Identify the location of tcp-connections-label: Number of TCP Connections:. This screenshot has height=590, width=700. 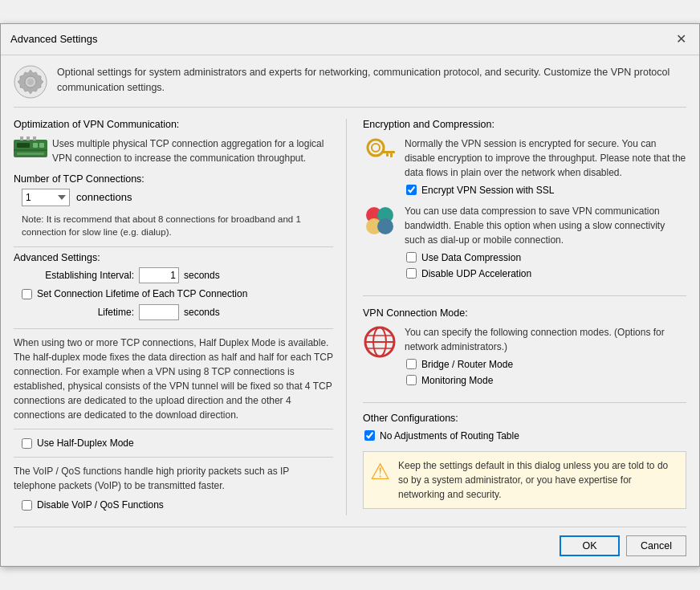
(173, 179).